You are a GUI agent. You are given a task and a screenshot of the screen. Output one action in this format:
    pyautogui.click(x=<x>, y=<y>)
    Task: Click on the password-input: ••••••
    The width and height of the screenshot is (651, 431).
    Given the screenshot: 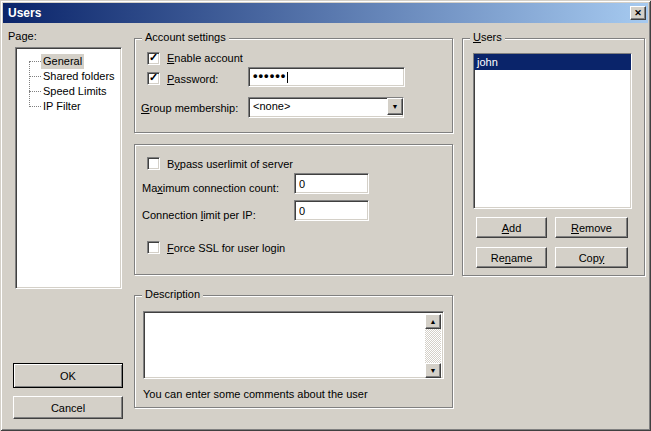 What is the action you would take?
    pyautogui.click(x=326, y=77)
    